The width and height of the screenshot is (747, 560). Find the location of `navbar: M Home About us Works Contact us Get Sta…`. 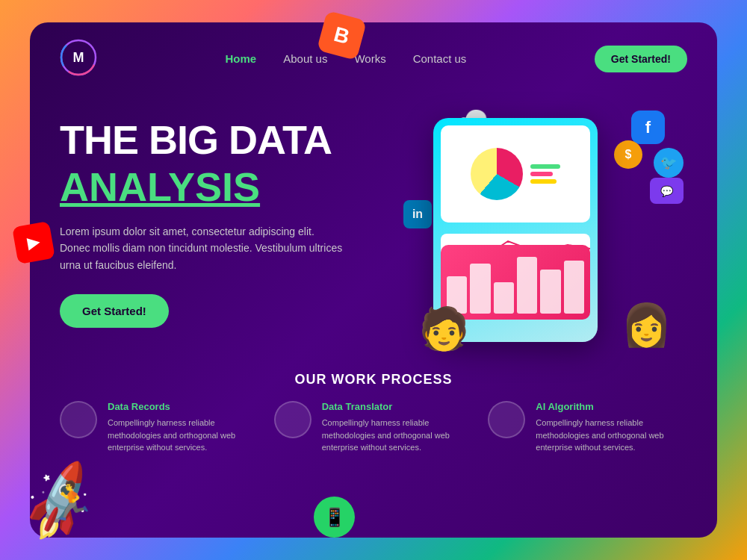

navbar: M Home About us Works Contact us Get Sta… is located at coordinates (374, 59).